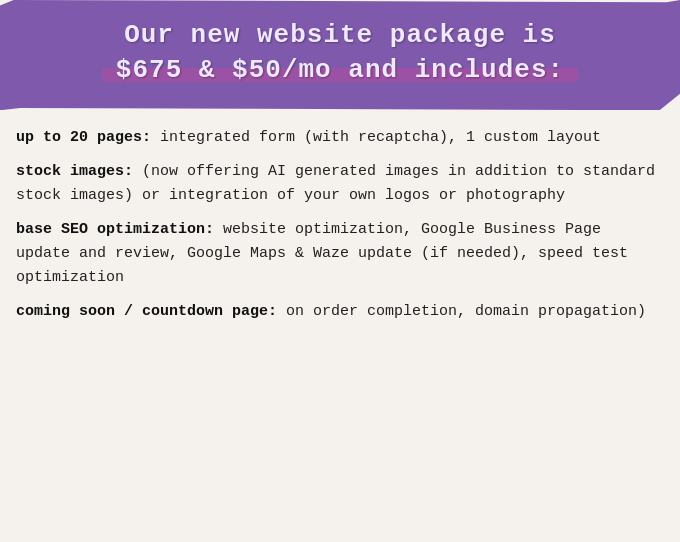  Describe the element at coordinates (376, 138) in the screenshot. I see `feature-pages-desc: integrated form (with recaptcha), 1 cust…` at that location.